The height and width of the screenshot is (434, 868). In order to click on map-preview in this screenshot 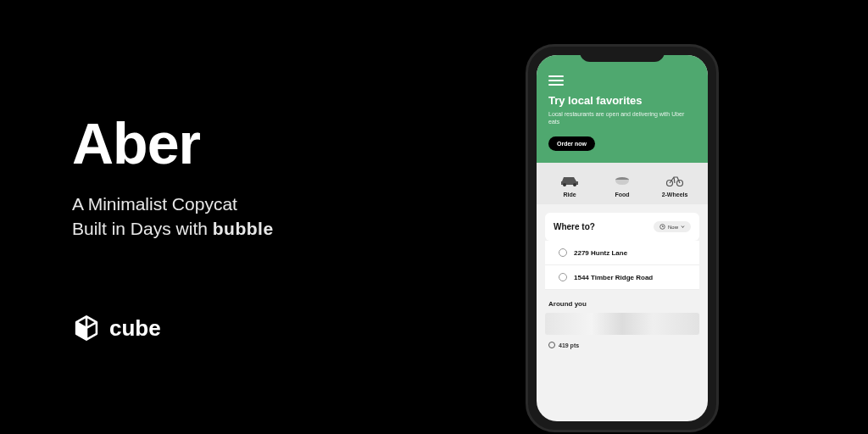, I will do `click(622, 324)`.